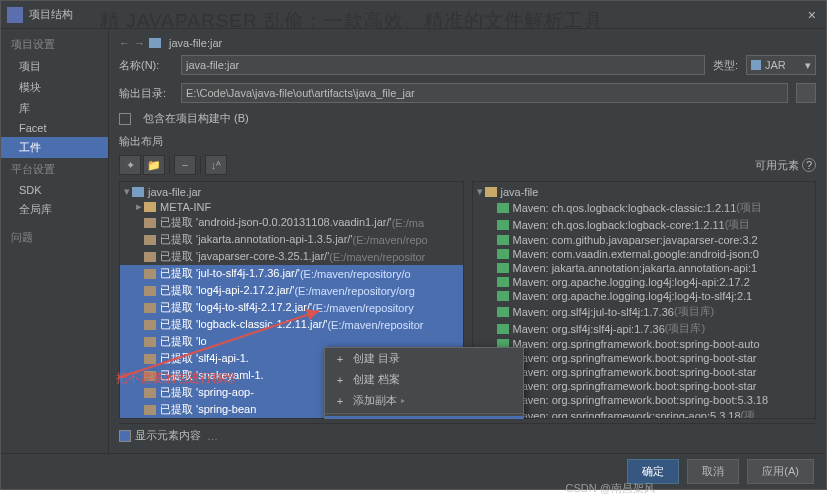 The image size is (835, 500). Describe the element at coordinates (292, 192) in the screenshot. I see `tree-row: ▾java-file.jar` at that location.